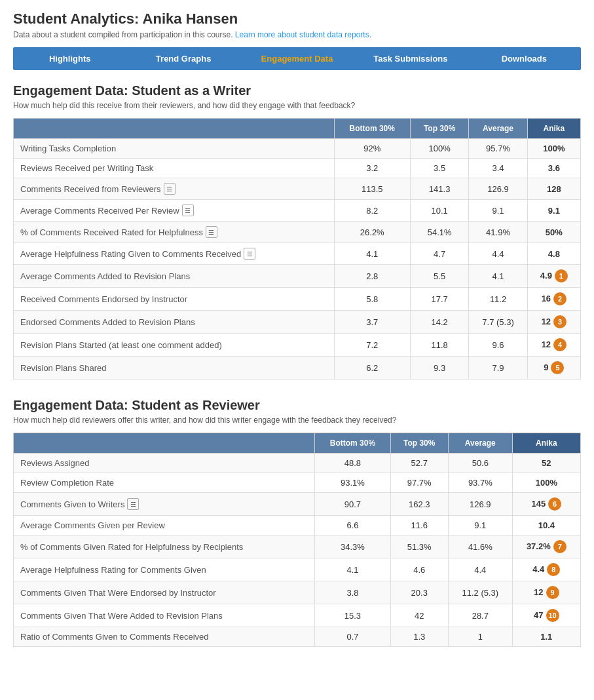  I want to click on table-row: Revision Plans Shared6.29.37.995, so click(297, 368).